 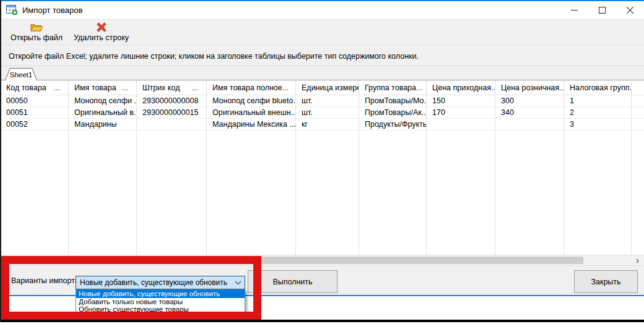 I want to click on column-header-nalog: Налоговая групп..., so click(x=597, y=88).